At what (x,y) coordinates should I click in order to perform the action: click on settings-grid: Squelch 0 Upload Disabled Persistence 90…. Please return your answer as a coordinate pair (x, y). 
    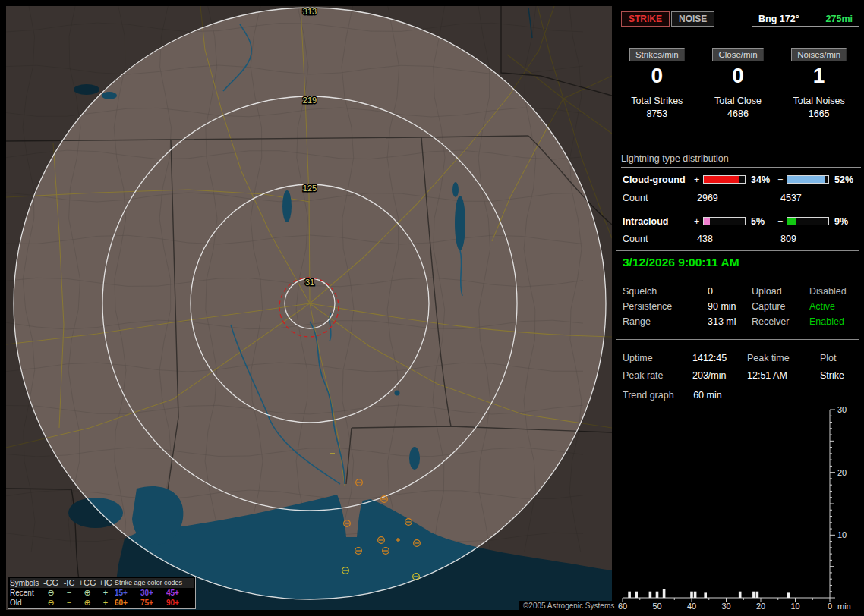
    Looking at the image, I should click on (741, 306).